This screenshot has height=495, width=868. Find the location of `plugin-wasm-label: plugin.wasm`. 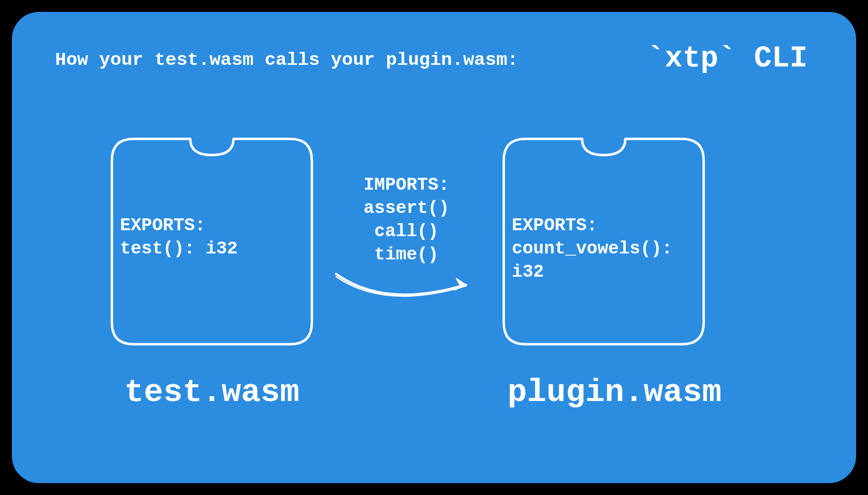

plugin-wasm-label: plugin.wasm is located at coordinates (615, 392).